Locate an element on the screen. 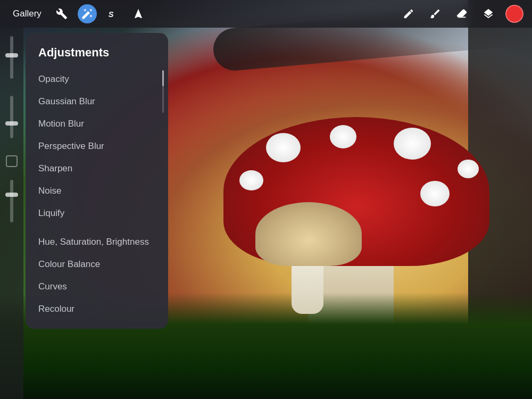 This screenshot has height=399, width=532. color-swatch is located at coordinates (514, 14).